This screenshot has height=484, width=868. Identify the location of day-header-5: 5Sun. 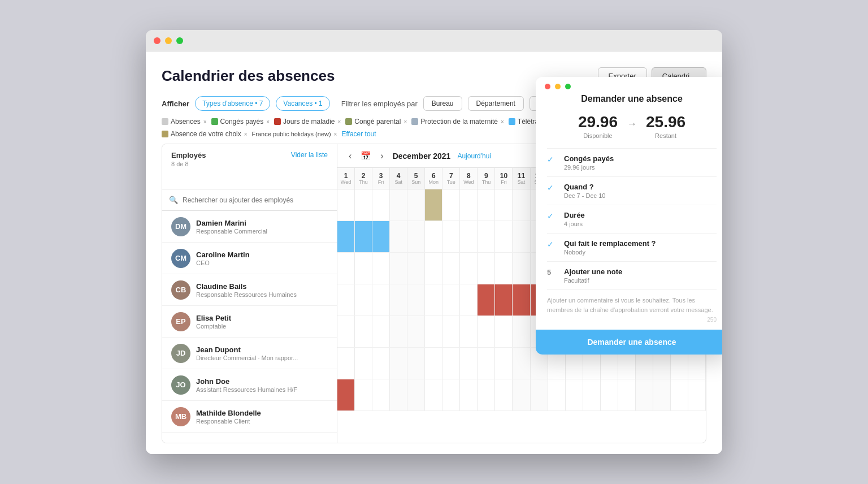
(416, 179).